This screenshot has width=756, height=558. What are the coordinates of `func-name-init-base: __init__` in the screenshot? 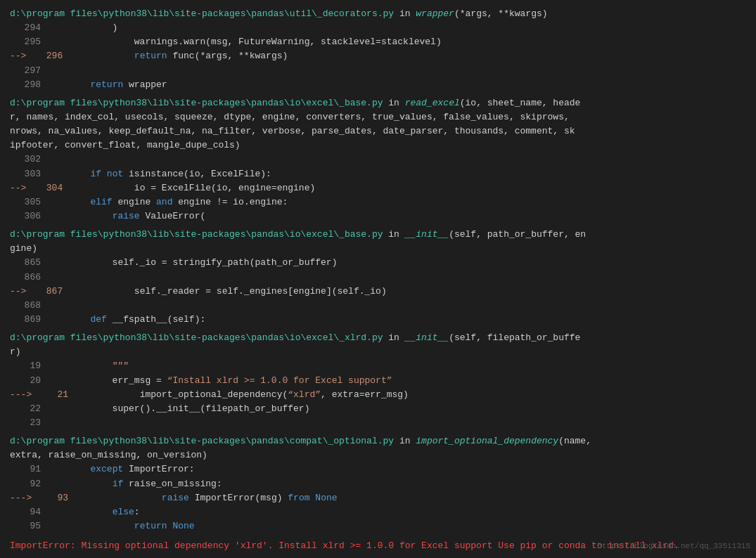 It's located at (427, 235).